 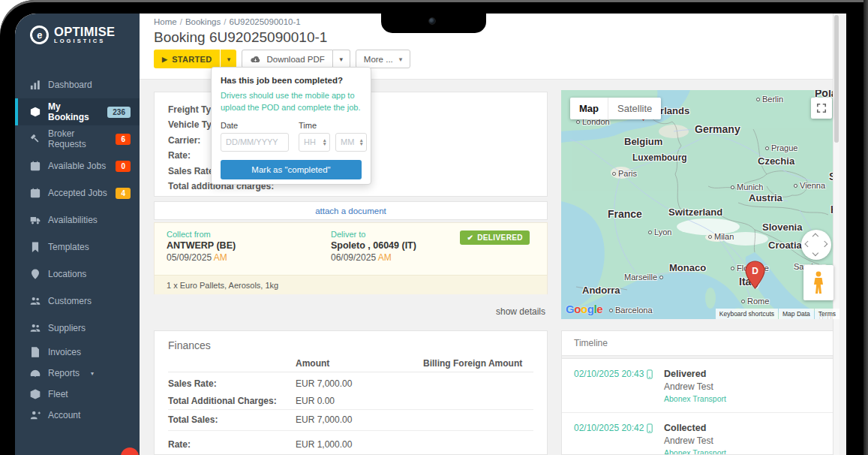 What do you see at coordinates (35, 86) in the screenshot?
I see `chart-bar-icon` at bounding box center [35, 86].